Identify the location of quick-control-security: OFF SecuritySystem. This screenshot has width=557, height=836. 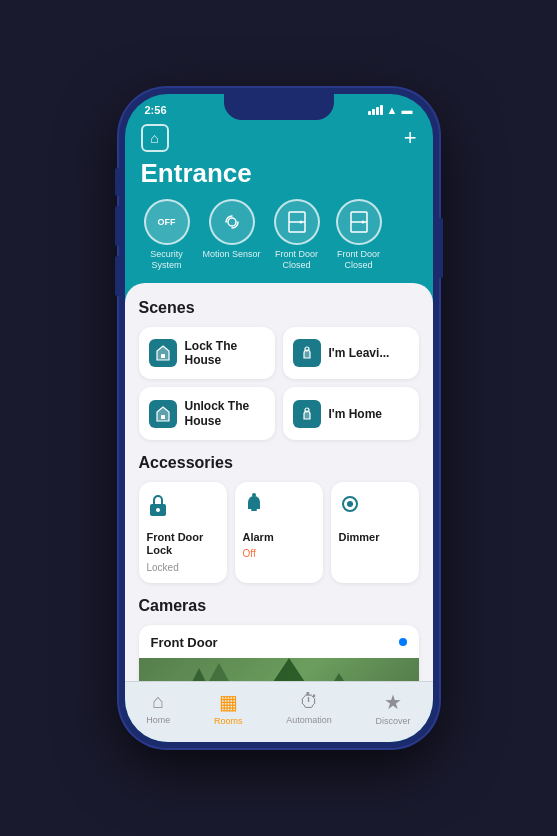
(167, 235).